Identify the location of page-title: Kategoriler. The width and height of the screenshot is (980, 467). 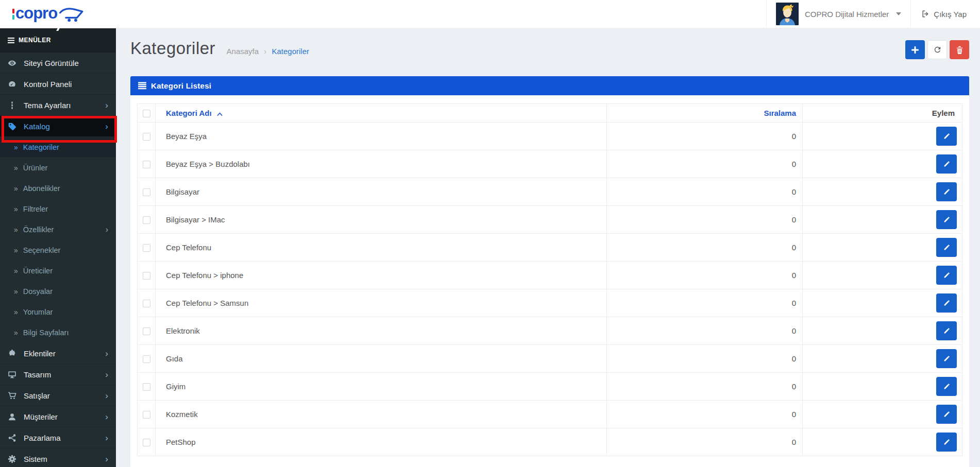
(173, 48).